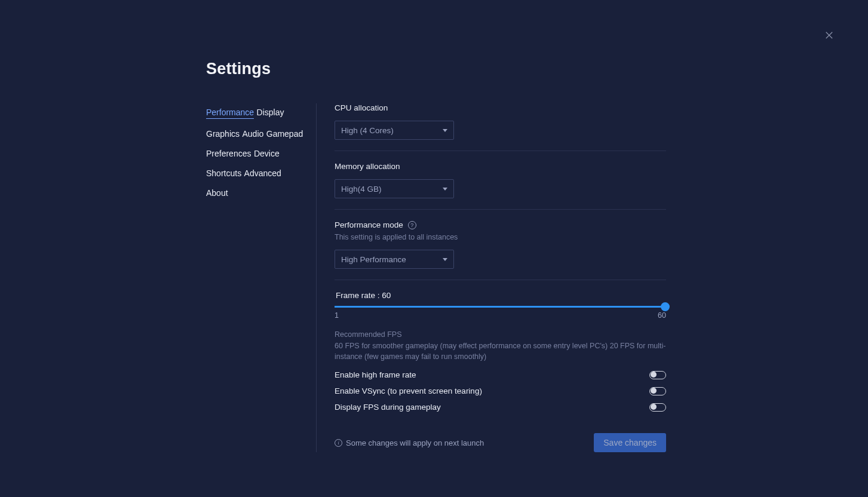  What do you see at coordinates (501, 307) in the screenshot?
I see `frame-rate-slider` at bounding box center [501, 307].